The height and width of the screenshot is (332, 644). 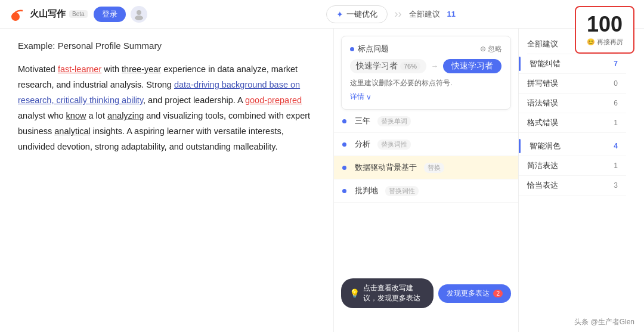 I want to click on suggestion-row-2: 数据驱动背景基于 替换, so click(x=426, y=168).